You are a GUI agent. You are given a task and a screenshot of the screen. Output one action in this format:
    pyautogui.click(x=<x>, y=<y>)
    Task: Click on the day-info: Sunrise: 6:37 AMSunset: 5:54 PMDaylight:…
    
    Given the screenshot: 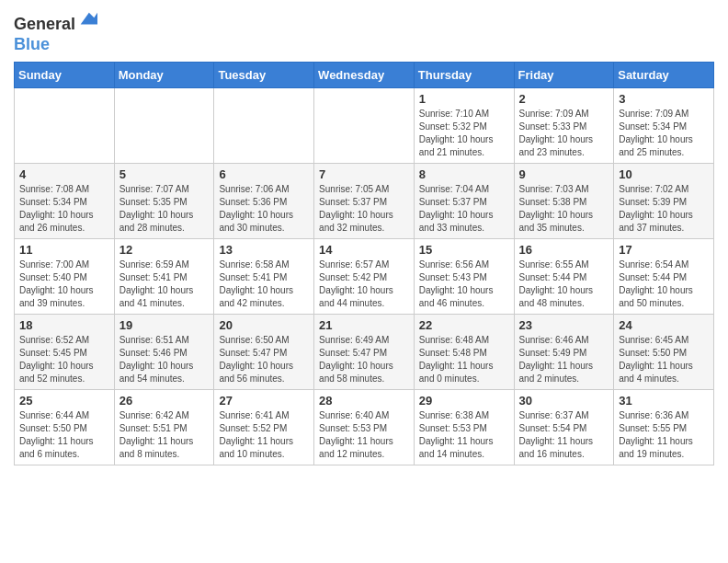 What is the action you would take?
    pyautogui.click(x=564, y=435)
    